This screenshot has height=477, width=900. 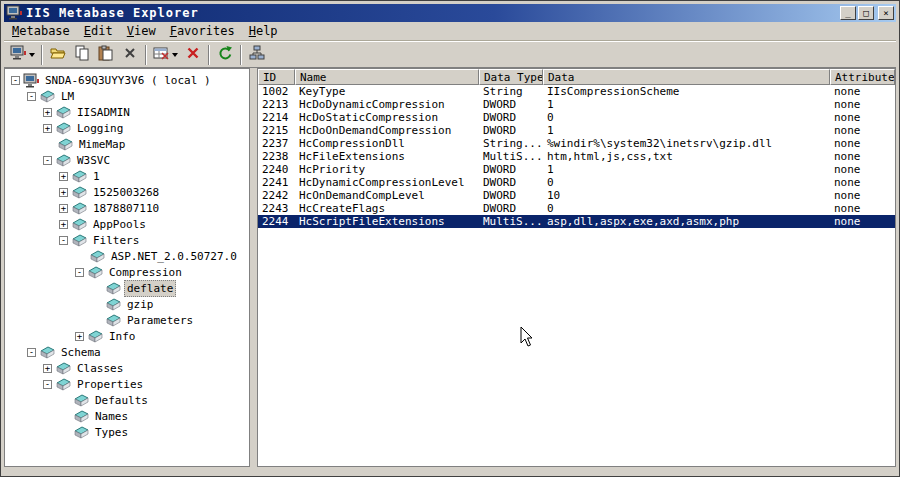 I want to click on paste-icon, so click(x=106, y=55).